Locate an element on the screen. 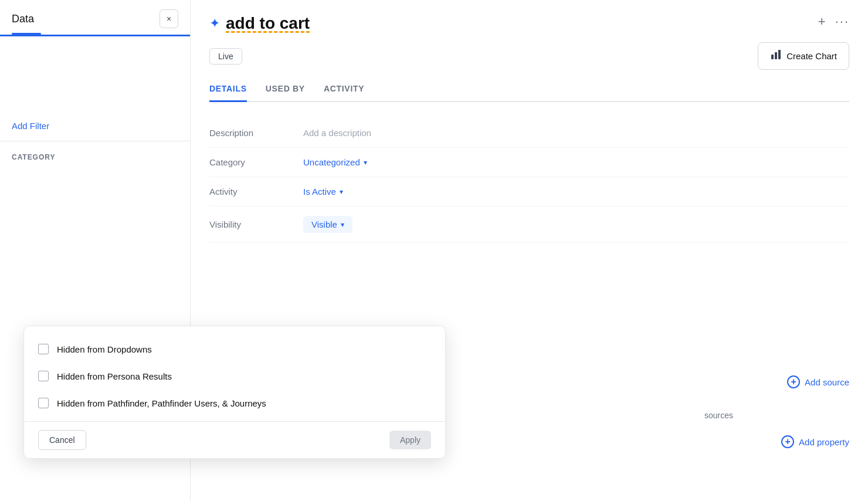  tabs-row: DETAILS USED BY ACTIVITY is located at coordinates (529, 93).